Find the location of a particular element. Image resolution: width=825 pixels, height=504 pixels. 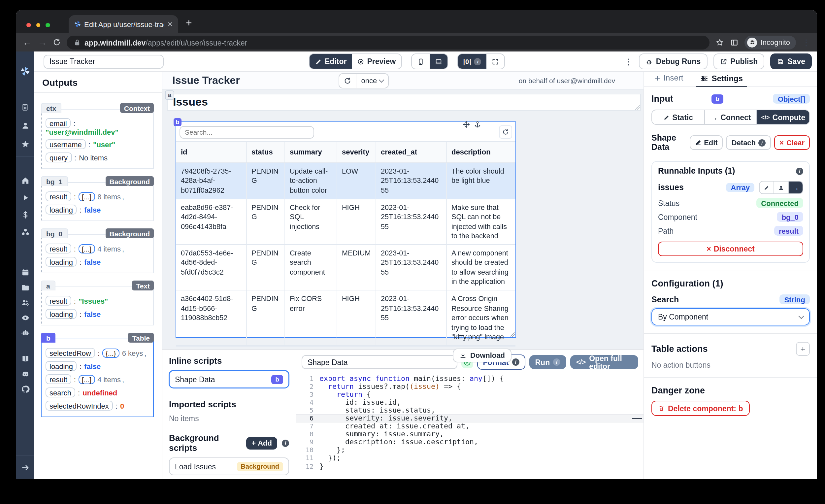

output-card-a: aTextresult:"Issues"loading:false is located at coordinates (97, 306).